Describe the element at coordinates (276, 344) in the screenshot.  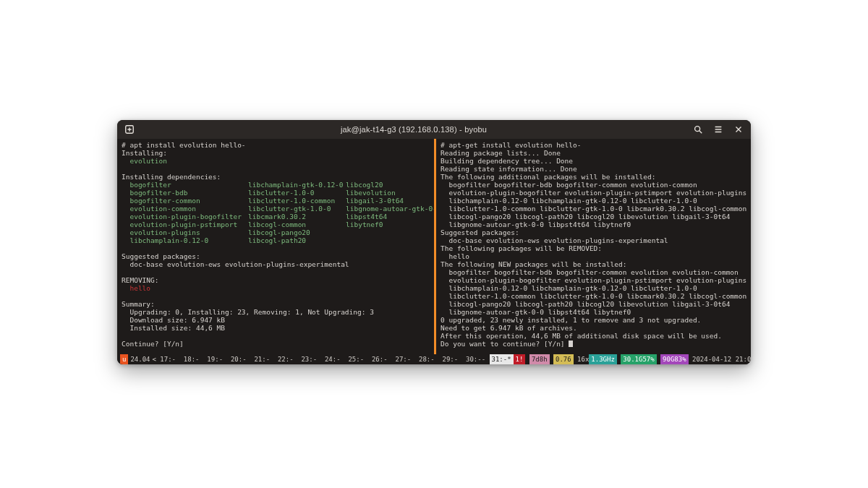
I see `continue-prompt: Continue? [Y/n]` at that location.